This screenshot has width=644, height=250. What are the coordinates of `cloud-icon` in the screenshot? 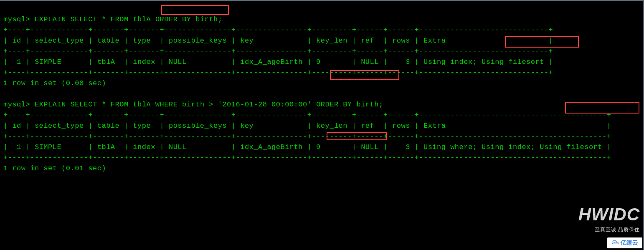 It's located at (615, 243).